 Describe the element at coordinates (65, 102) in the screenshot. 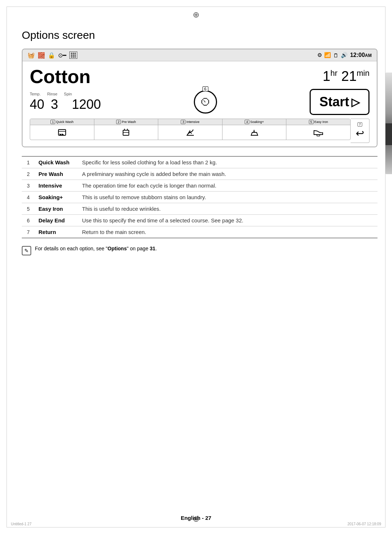

I see `params-section: Temp. Rinse Spin 40 3 1200` at that location.